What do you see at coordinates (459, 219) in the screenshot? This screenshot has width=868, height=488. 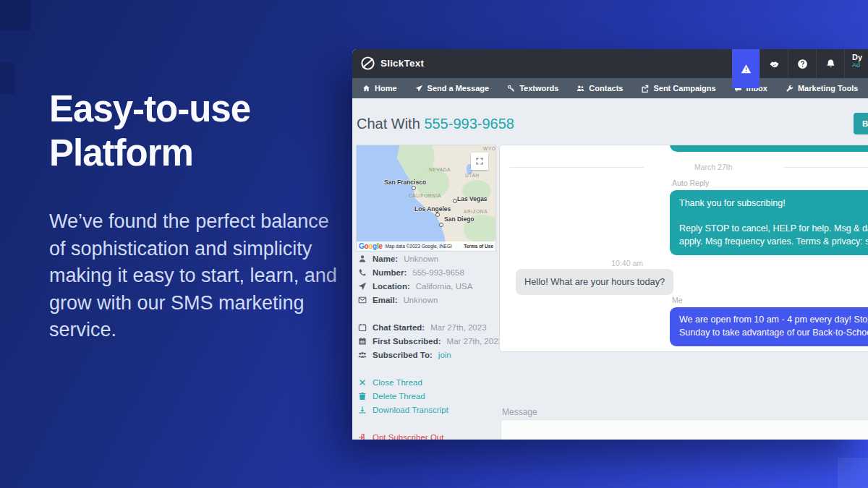 I see `map-city-label: San Diego` at bounding box center [459, 219].